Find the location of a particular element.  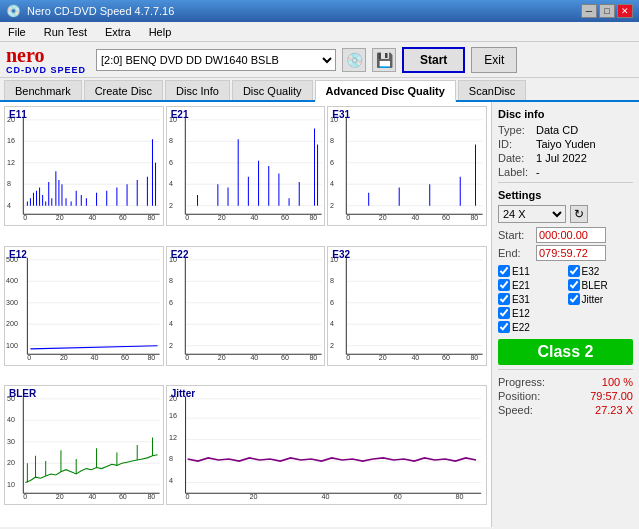

position-value: 79:57.00 is located at coordinates (612, 396).